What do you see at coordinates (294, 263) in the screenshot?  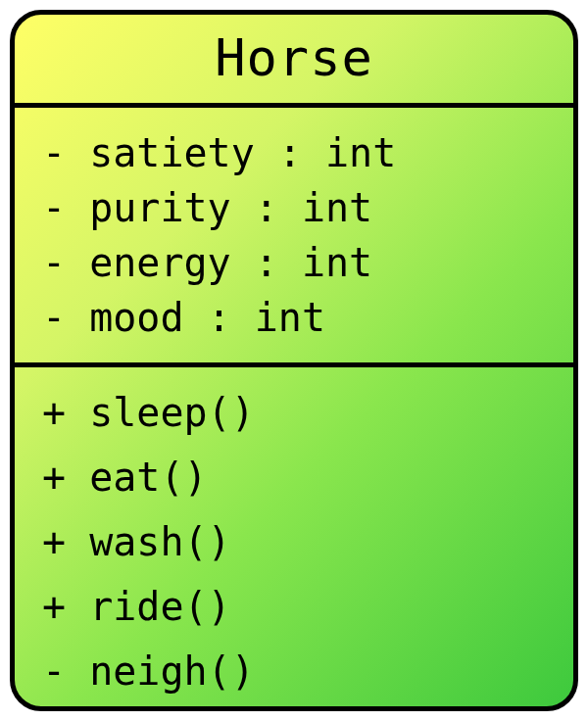 I see `attribute-row: - energy : int` at bounding box center [294, 263].